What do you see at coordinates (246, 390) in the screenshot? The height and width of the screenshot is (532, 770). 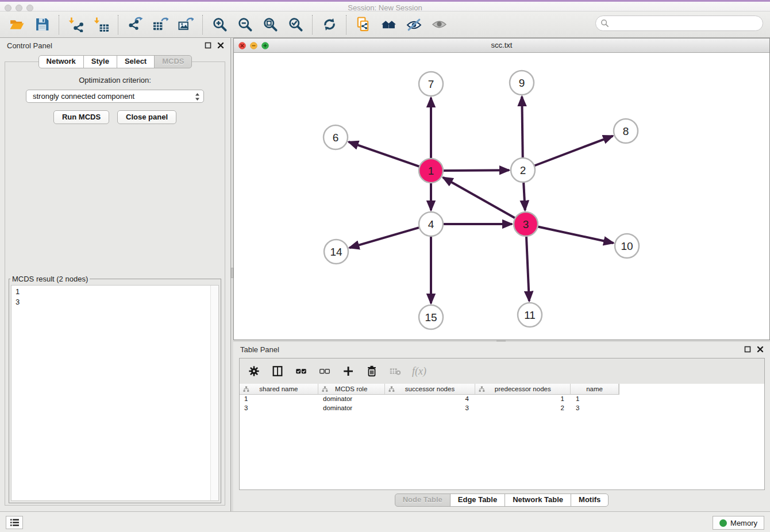 I see `hierarchy-icon` at bounding box center [246, 390].